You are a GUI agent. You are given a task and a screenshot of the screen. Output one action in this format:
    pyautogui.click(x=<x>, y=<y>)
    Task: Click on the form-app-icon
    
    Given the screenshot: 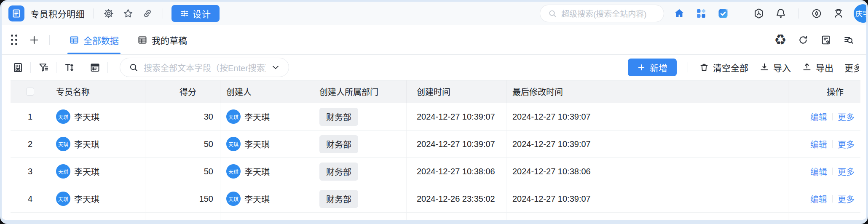 What is the action you would take?
    pyautogui.click(x=16, y=13)
    